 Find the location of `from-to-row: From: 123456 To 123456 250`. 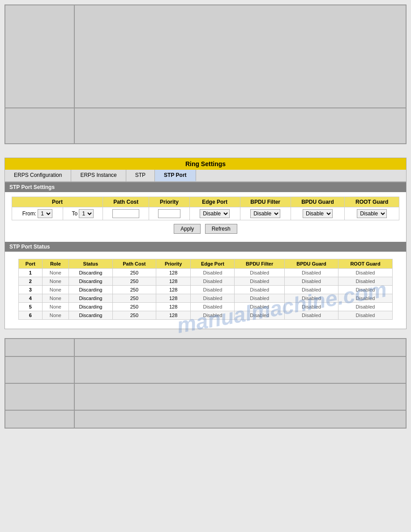

from-to-row: From: 123456 To 123456 250 is located at coordinates (206, 214).